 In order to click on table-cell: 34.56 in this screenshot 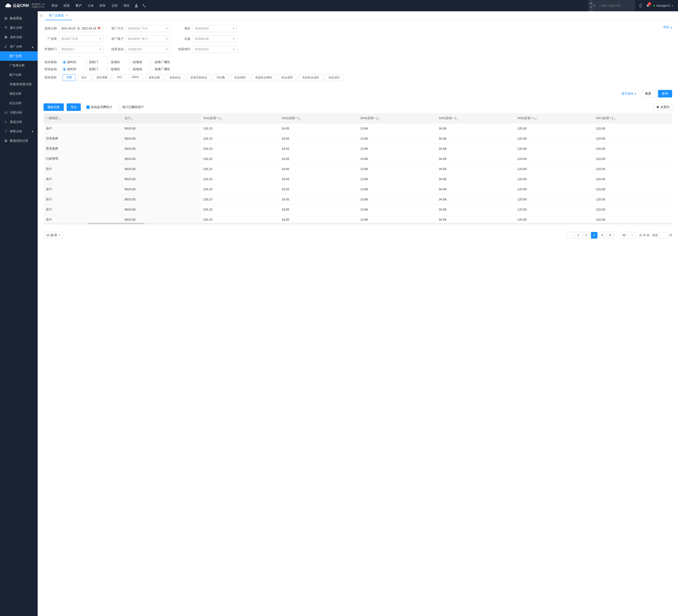, I will do `click(476, 179)`.